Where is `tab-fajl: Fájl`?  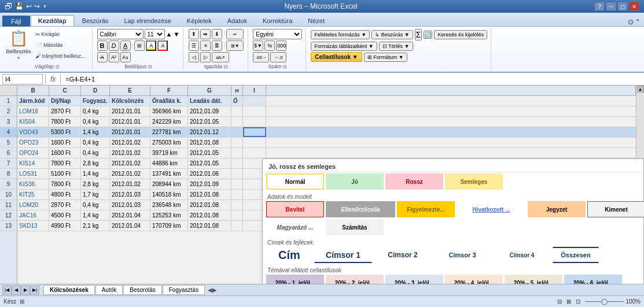 tab-fajl: Fájl is located at coordinates (16, 21).